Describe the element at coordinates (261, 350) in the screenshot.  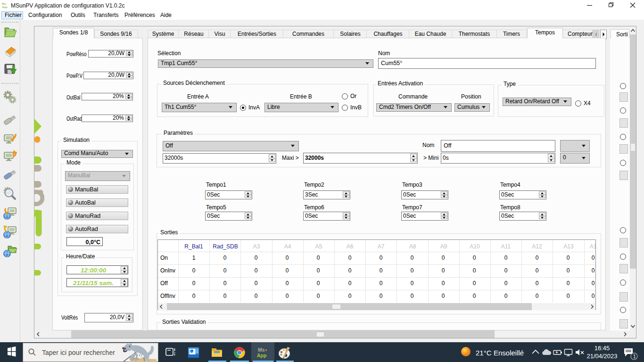
I see `svg-text: Ms` at that location.